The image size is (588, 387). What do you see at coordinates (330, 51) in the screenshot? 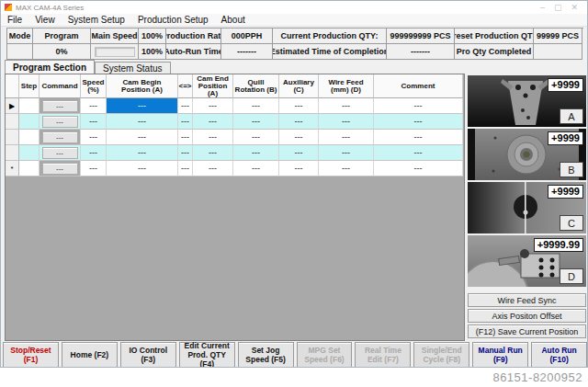
I see `estimated-completion-label: Estimated Time of Completion` at bounding box center [330, 51].